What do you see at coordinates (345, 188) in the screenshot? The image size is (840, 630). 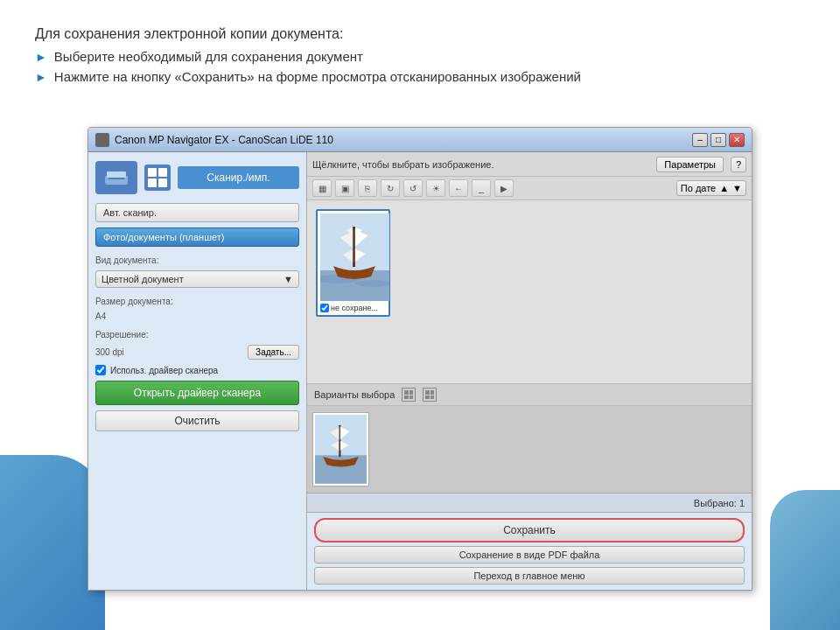 I see `tool-select-icon: ▣` at bounding box center [345, 188].